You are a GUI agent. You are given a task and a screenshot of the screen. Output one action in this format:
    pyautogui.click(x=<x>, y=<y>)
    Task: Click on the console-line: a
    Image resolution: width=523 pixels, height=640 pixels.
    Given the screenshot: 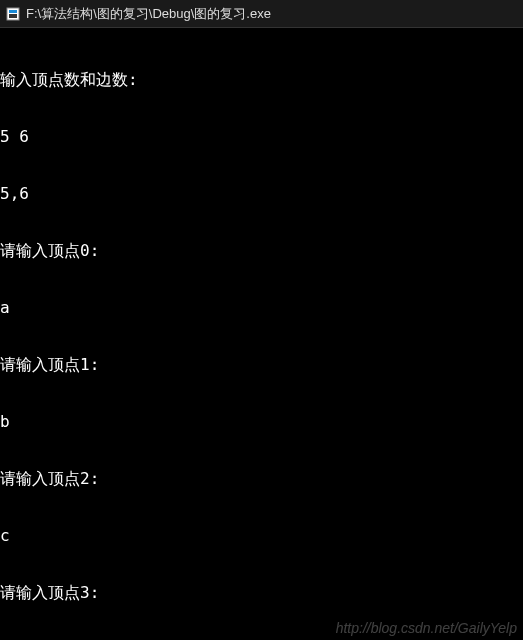 What is the action you would take?
    pyautogui.click(x=262, y=308)
    